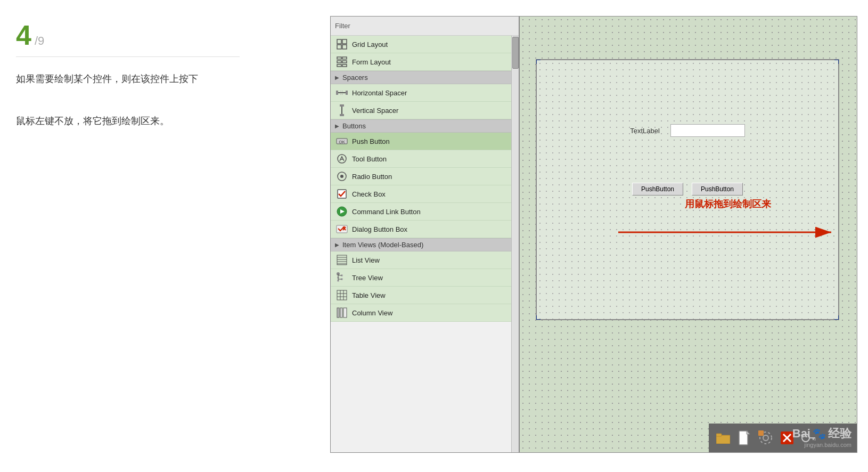 The width and height of the screenshot is (868, 472). Describe the element at coordinates (128, 35) in the screenshot. I see `step-number: 4 /9` at that location.